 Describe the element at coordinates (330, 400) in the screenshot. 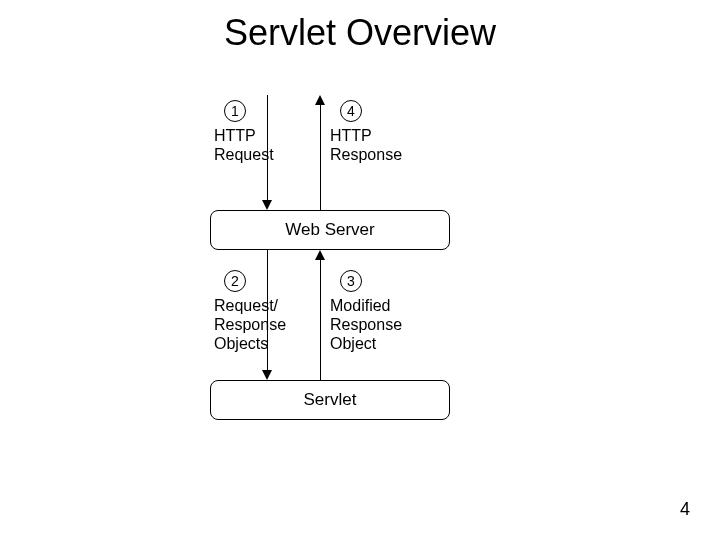

I see `servlet-box: Servlet` at that location.